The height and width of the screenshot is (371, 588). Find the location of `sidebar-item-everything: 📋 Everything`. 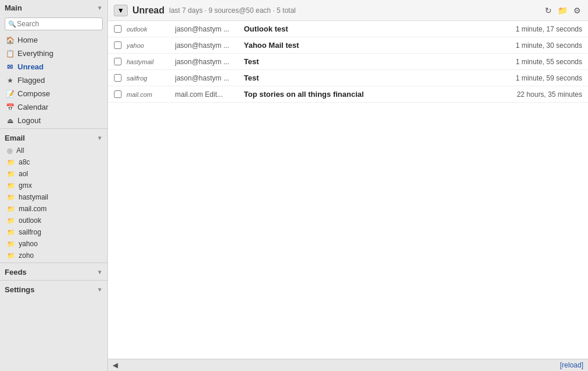

sidebar-item-everything: 📋 Everything is located at coordinates (54, 54).